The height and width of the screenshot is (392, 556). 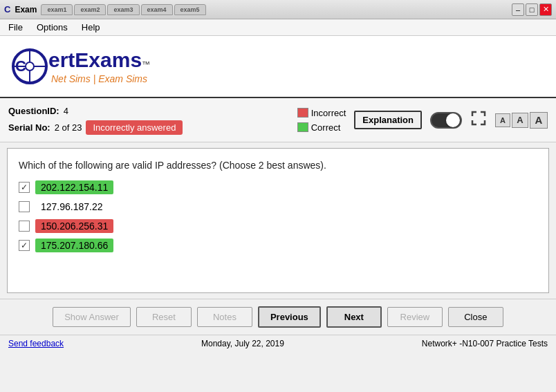 I want to click on correct-label: Correct, so click(x=326, y=127).